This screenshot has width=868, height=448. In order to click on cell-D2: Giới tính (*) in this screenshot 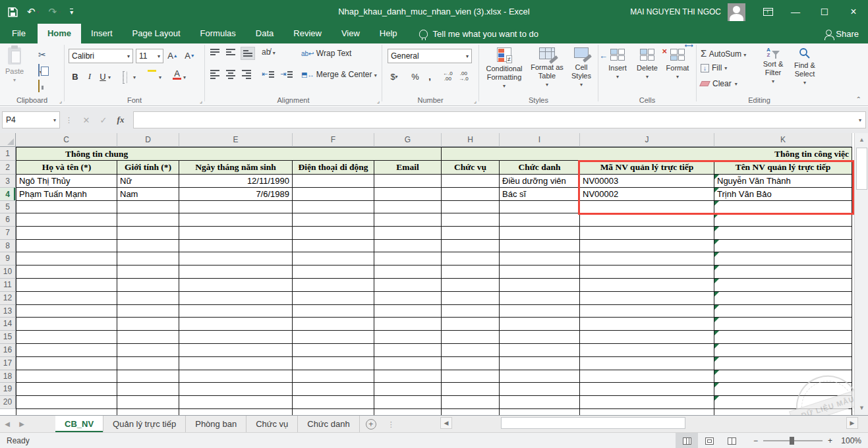, I will do `click(148, 167)`.